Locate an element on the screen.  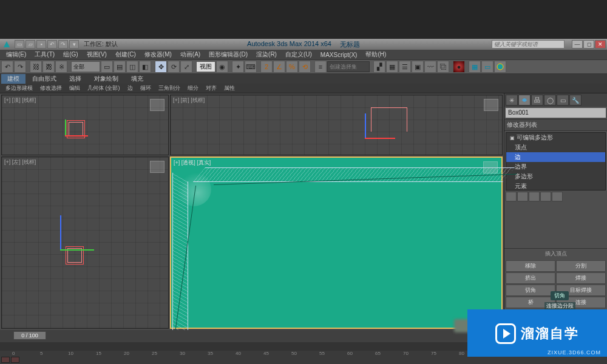
snap-percent-icon: % is located at coordinates (292, 67).